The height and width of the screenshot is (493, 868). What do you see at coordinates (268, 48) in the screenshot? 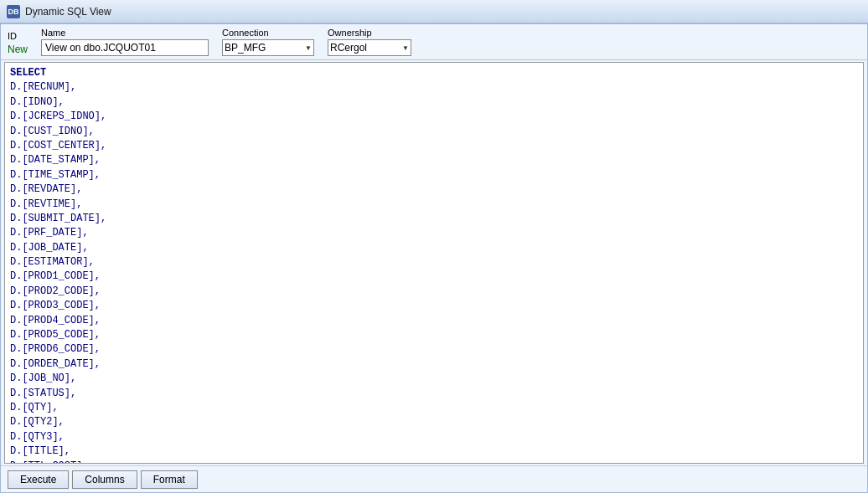
I see `connection-select-wrapper: BP_MFG` at bounding box center [268, 48].